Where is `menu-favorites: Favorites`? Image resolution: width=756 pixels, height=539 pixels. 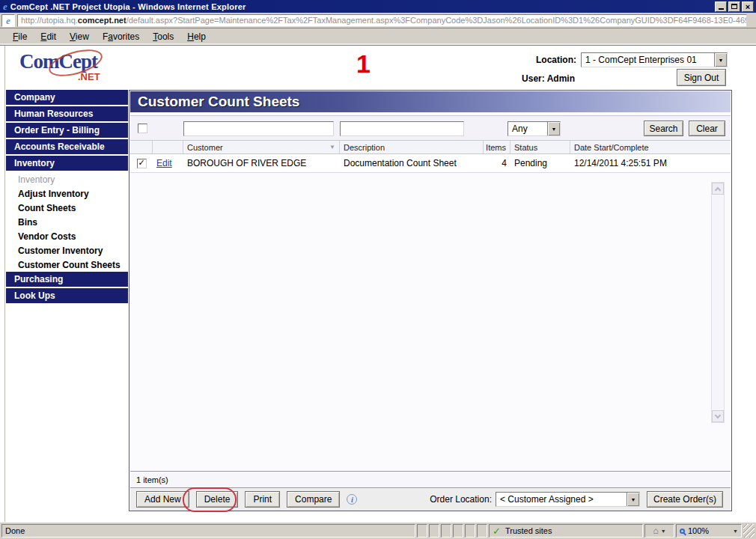
menu-favorites: Favorites is located at coordinates (121, 37).